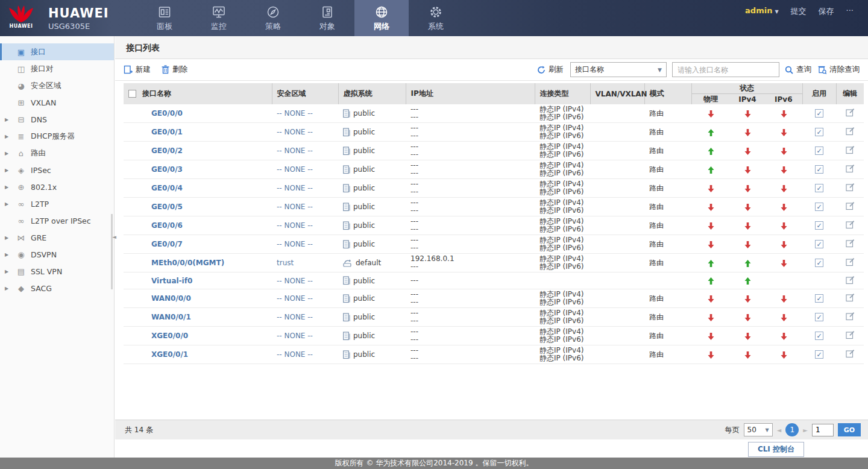 Image resolution: width=868 pixels, height=469 pixels. What do you see at coordinates (57, 254) in the screenshot?
I see `sidebar-item-dsvpn: ▶◉DSVPN` at bounding box center [57, 254].